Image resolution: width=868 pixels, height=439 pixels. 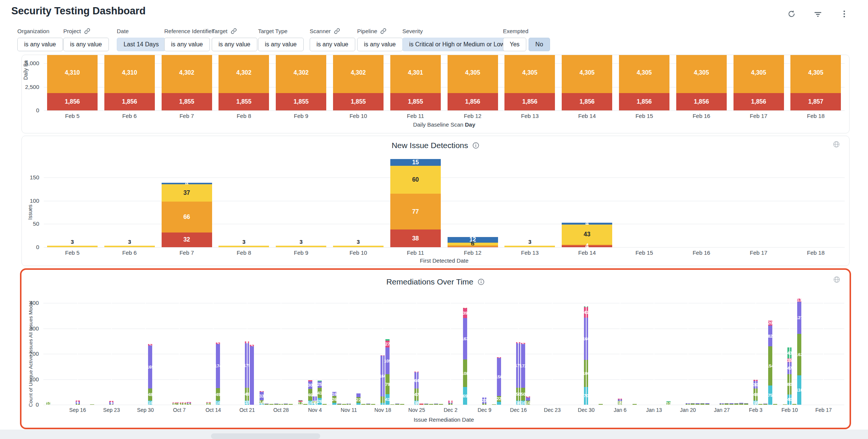 What do you see at coordinates (358, 83) in the screenshot?
I see `bar-feb-10: 4,3021,855` at bounding box center [358, 83].